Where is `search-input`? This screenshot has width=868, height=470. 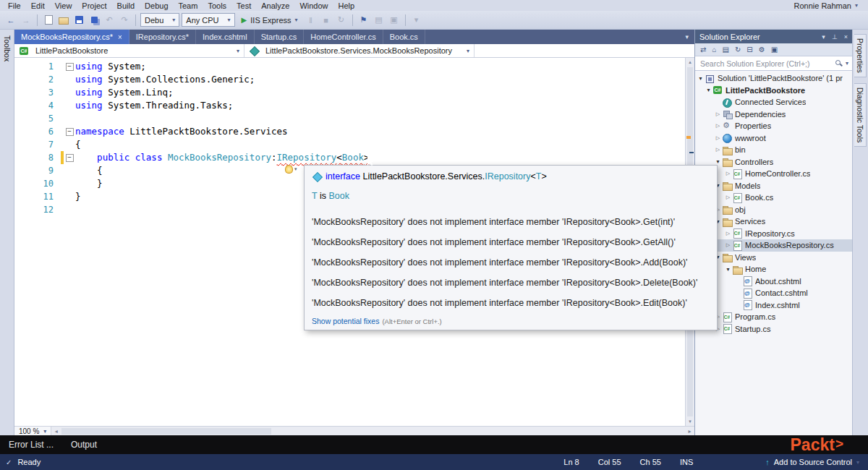 search-input is located at coordinates (765, 64).